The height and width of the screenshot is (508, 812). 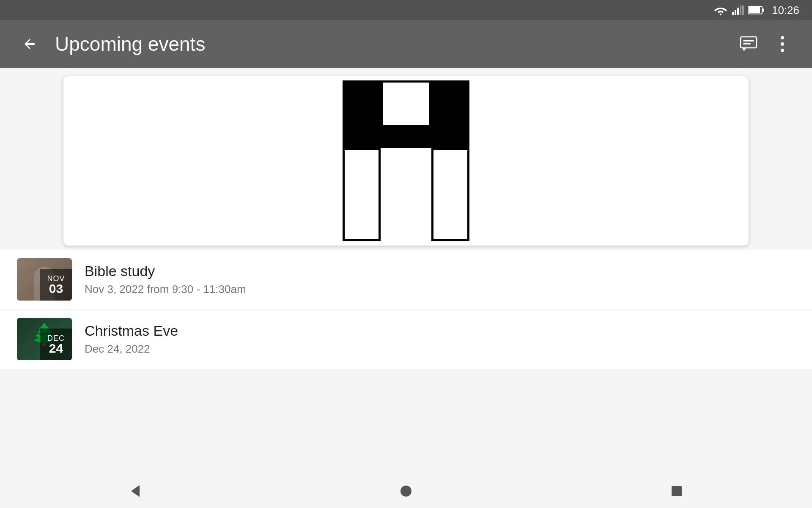 I want to click on back-arrow-icon, so click(x=30, y=44).